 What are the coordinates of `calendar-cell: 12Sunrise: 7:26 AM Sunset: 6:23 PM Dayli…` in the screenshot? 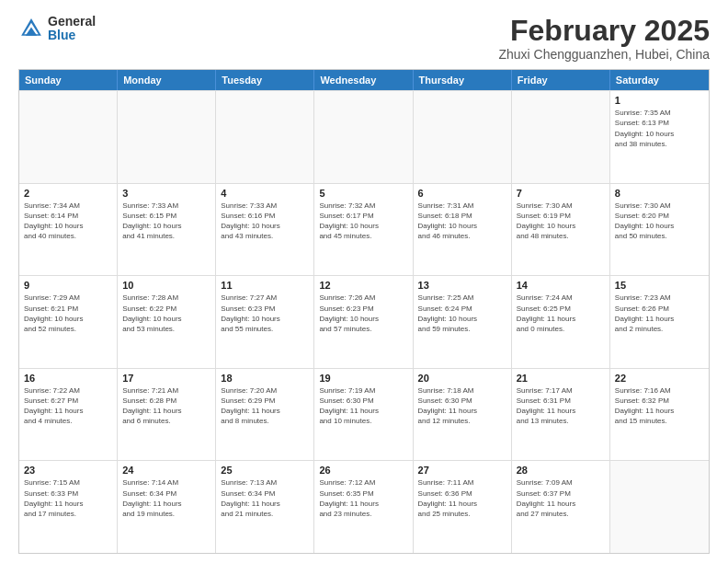 It's located at (364, 322).